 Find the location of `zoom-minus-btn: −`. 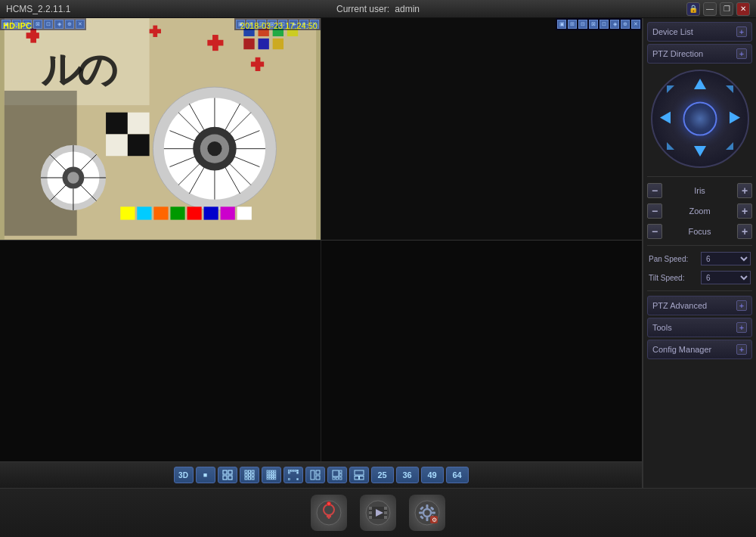

zoom-minus-btn: − is located at coordinates (655, 211).